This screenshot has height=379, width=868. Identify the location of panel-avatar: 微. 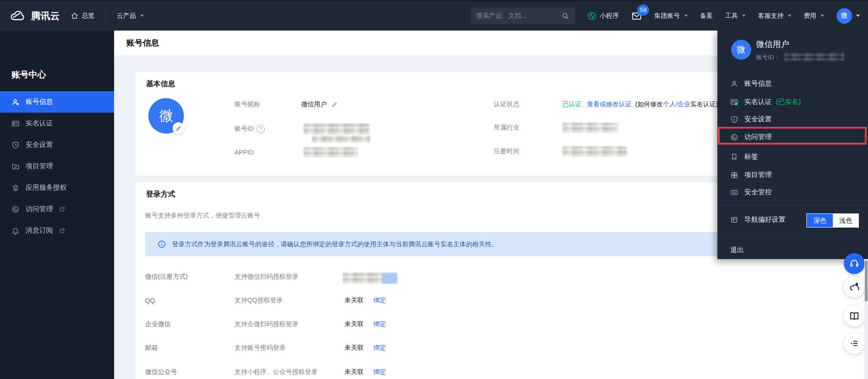
(741, 50).